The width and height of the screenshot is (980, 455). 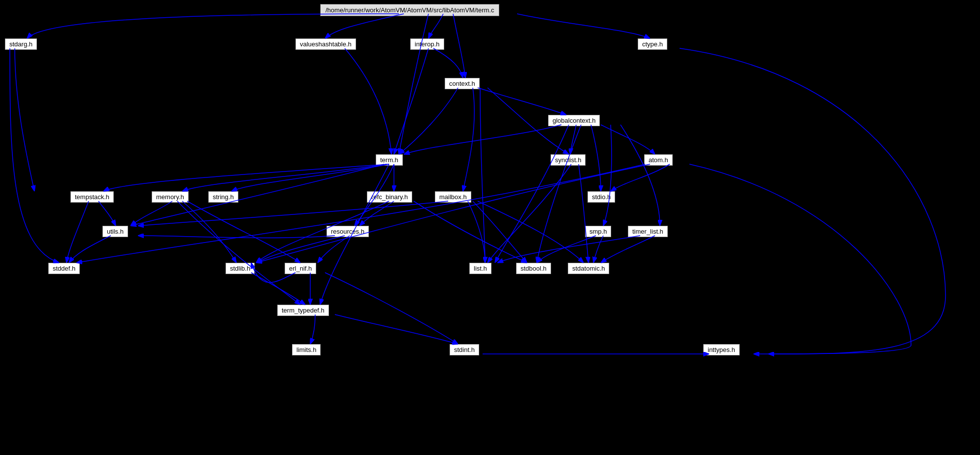 I want to click on node-limits-h: limits.h, so click(x=306, y=350).